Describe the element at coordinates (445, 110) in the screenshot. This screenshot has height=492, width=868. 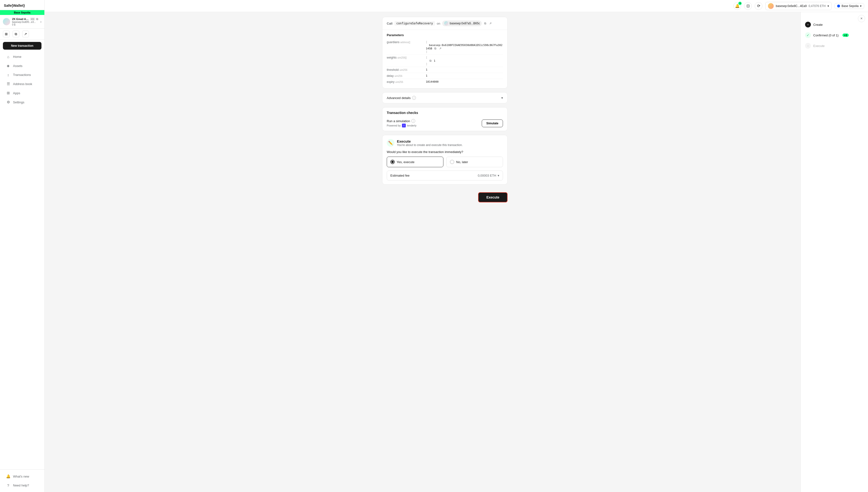
I see `content-inner: Call configureSafeRecovery on basesep:0x…` at that location.